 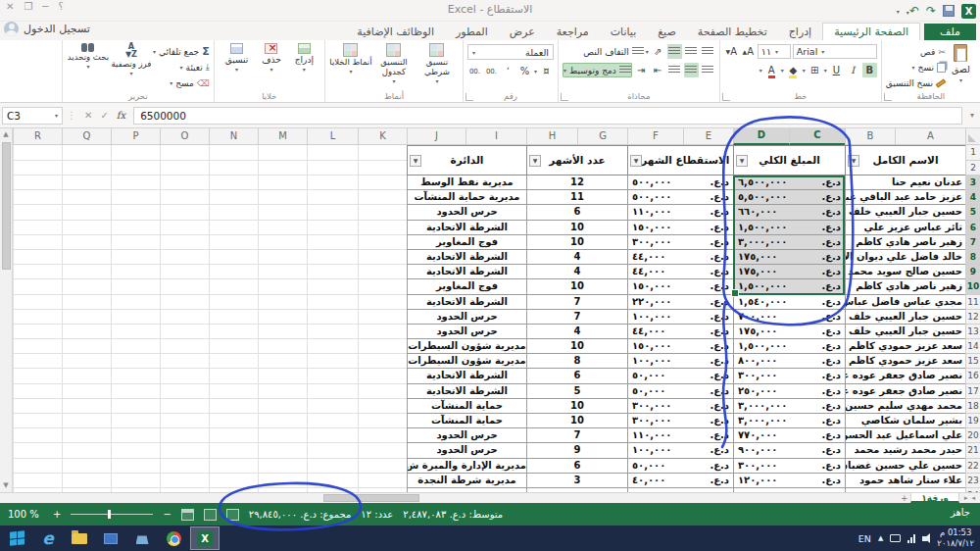 What do you see at coordinates (351, 59) in the screenshot?
I see `cell-styles-button: أنماط الخلايا▾` at bounding box center [351, 59].